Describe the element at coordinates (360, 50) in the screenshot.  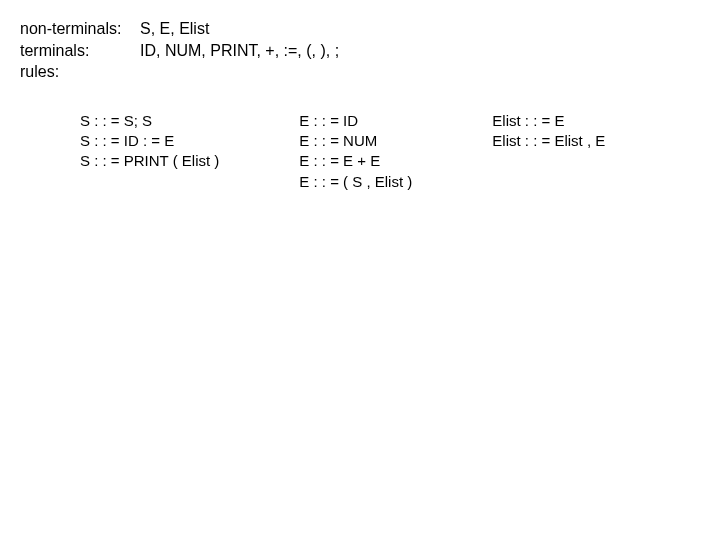
I see `definitions-block: non-terminals: S, E, Elist terminals: ID…` at that location.